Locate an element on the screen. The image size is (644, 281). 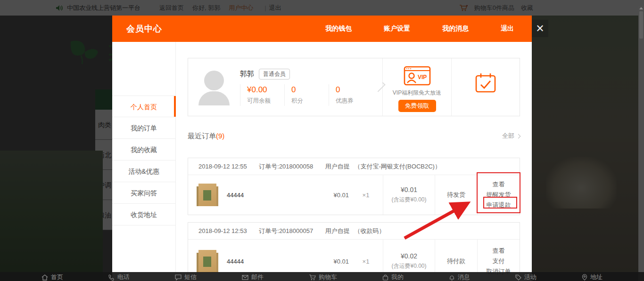
order-product-cell: 44444 ¥0.01 ×1 is located at coordinates (286, 195).